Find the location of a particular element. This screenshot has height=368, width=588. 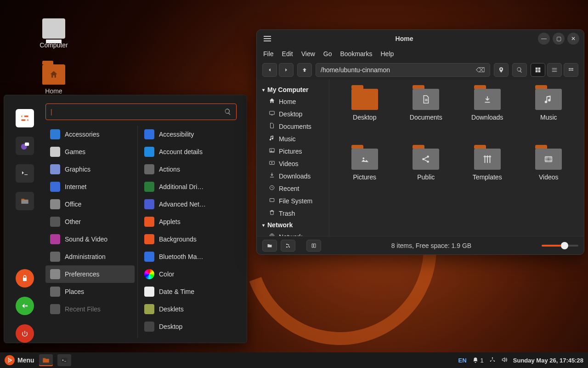

close-button: ✕ is located at coordinates (573, 39).